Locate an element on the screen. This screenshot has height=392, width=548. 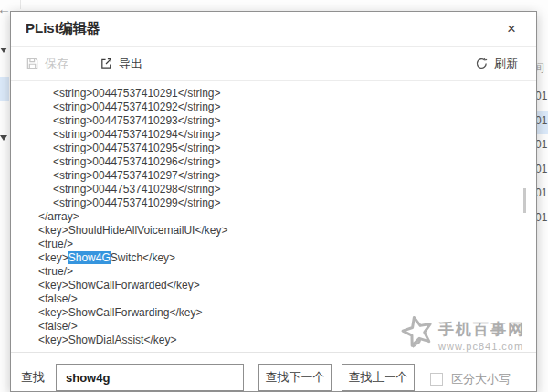
save-button: 保存 is located at coordinates (47, 64).